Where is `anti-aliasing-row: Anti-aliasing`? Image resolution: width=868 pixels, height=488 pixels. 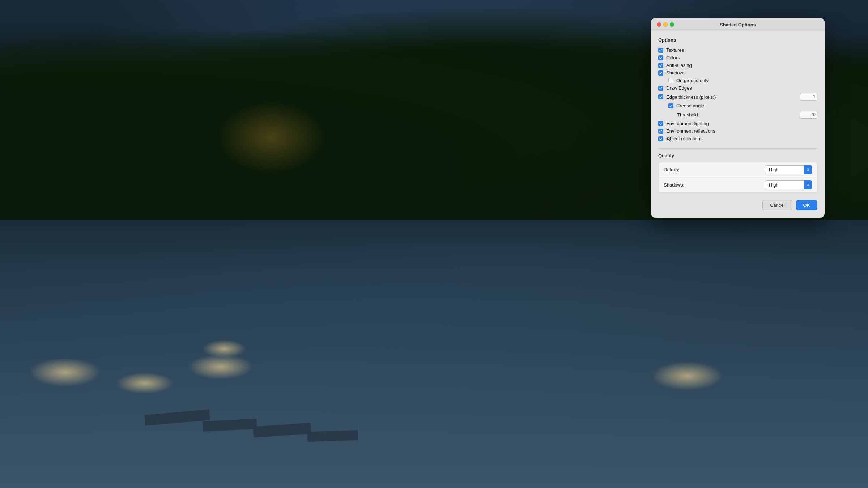 anti-aliasing-row: Anti-aliasing is located at coordinates (738, 65).